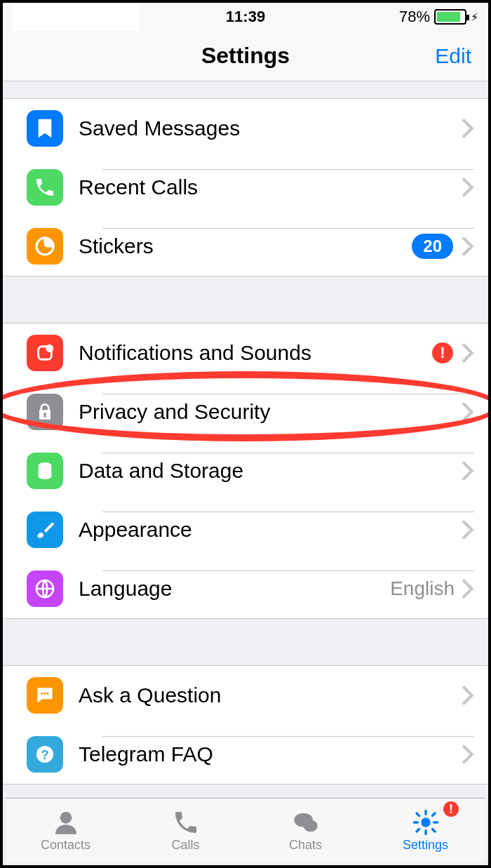 The height and width of the screenshot is (868, 491). What do you see at coordinates (246, 246) in the screenshot?
I see `row-label: Stickers` at bounding box center [246, 246].